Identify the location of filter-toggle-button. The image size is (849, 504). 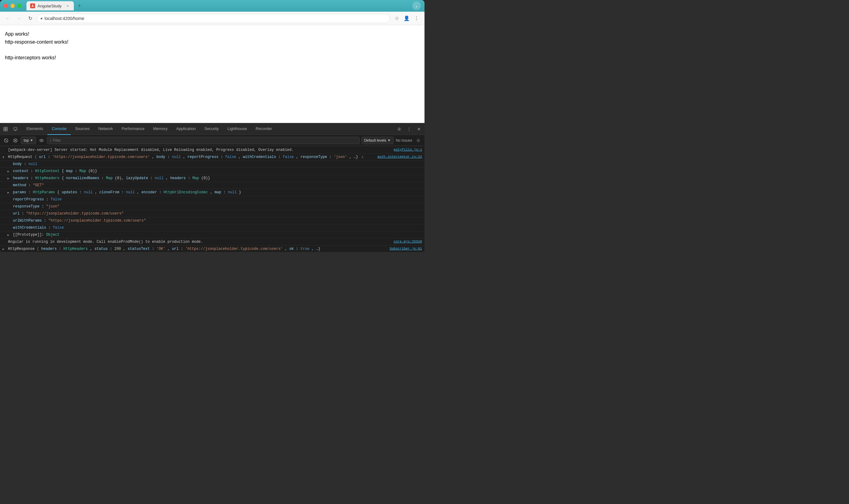
(15, 141).